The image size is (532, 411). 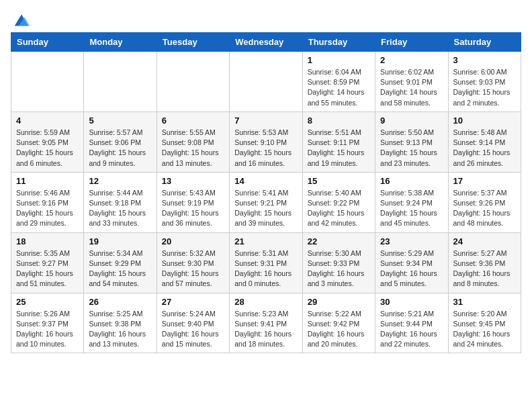 I want to click on day-number: 26, so click(x=120, y=302).